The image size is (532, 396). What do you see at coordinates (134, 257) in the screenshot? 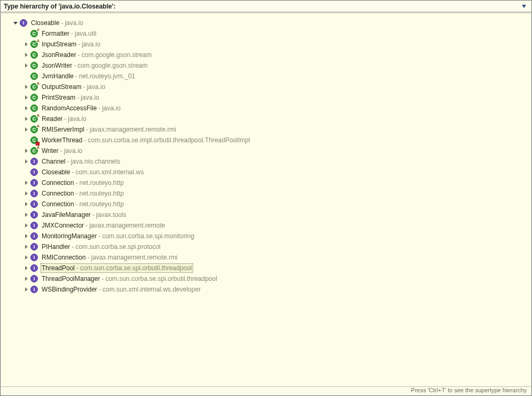
I see `package-name: javax.management.remote.rmi` at bounding box center [134, 257].